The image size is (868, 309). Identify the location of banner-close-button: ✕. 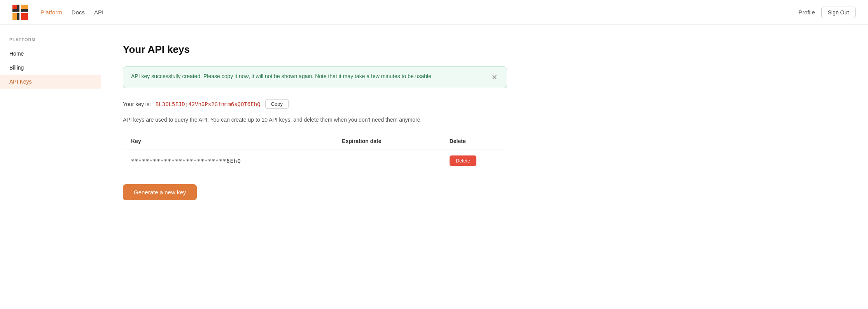
(495, 77).